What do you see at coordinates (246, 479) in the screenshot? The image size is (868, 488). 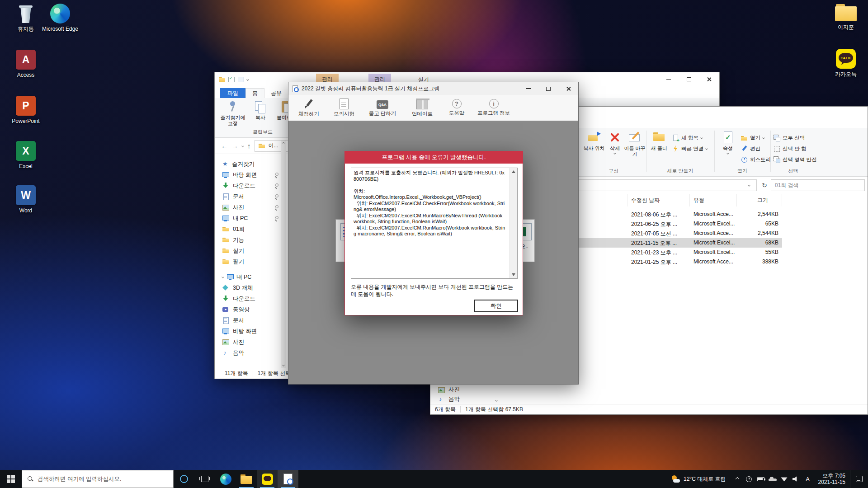 I see `taskbar-explorer-button` at bounding box center [246, 479].